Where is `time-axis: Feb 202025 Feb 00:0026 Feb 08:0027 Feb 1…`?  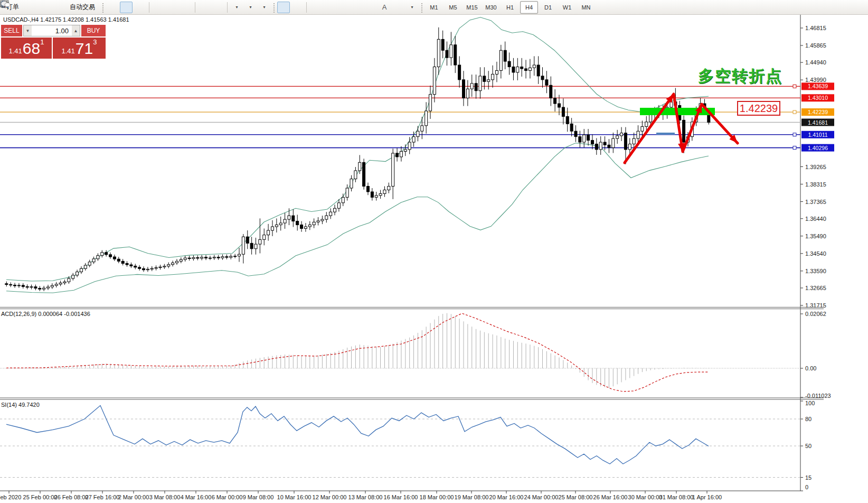
time-axis: Feb 202025 Feb 00:0026 Feb 08:0027 Feb 1… is located at coordinates (361, 496).